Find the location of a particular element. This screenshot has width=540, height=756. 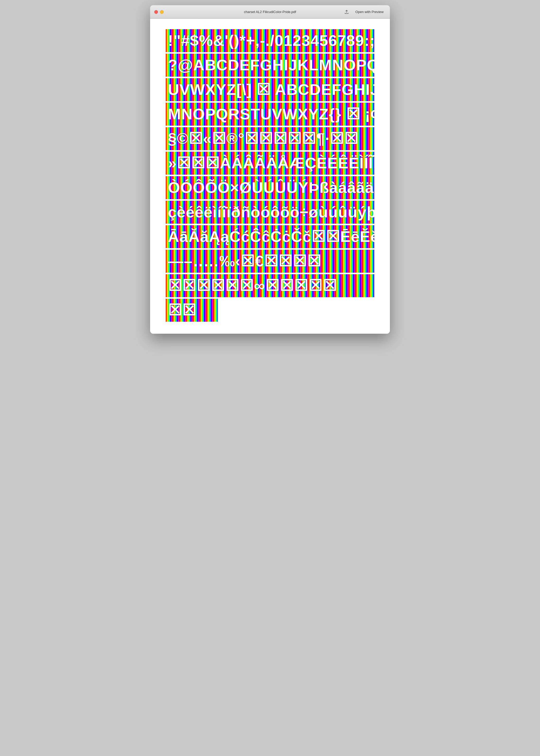

charset-row-7: ÒÓÔÕÖ×ØÙÚÛÜÝÞßàáâãäåæ is located at coordinates (270, 188).